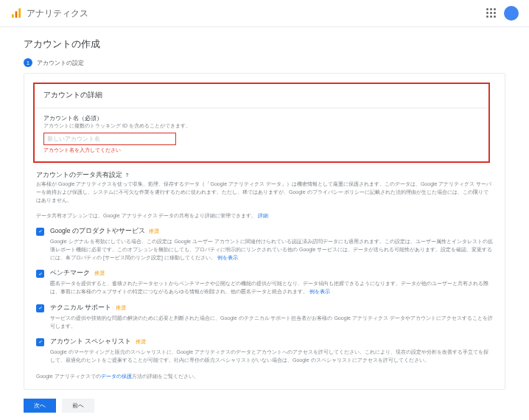 The image size is (529, 420). What do you see at coordinates (91, 341) in the screenshot?
I see `opt-title: アカウント スペシャリスト` at bounding box center [91, 341].